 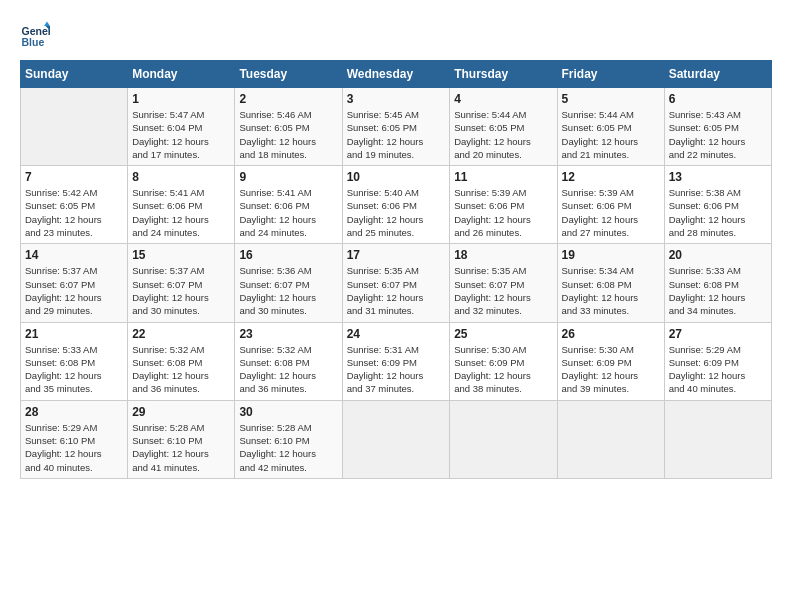 What do you see at coordinates (182, 205) in the screenshot?
I see `calendar-cell: 8Sunrise: 5:41 AM Sunset: 6:06 PM Daylig…` at bounding box center [182, 205].